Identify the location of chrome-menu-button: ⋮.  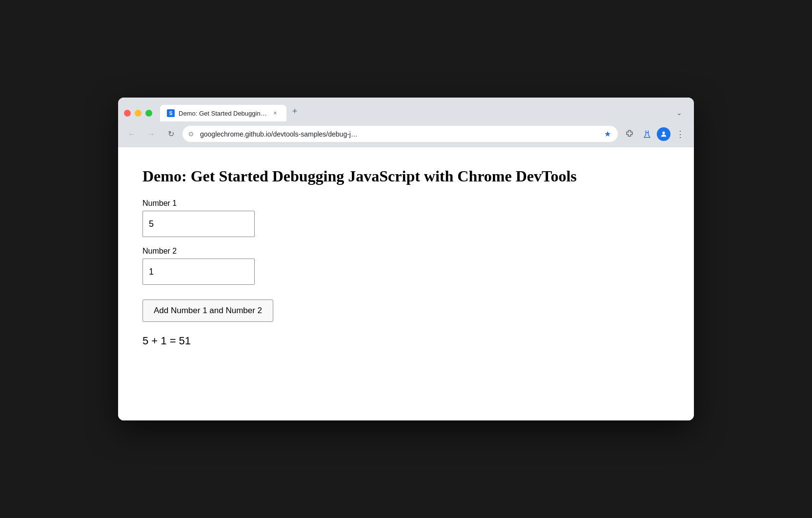
(680, 134).